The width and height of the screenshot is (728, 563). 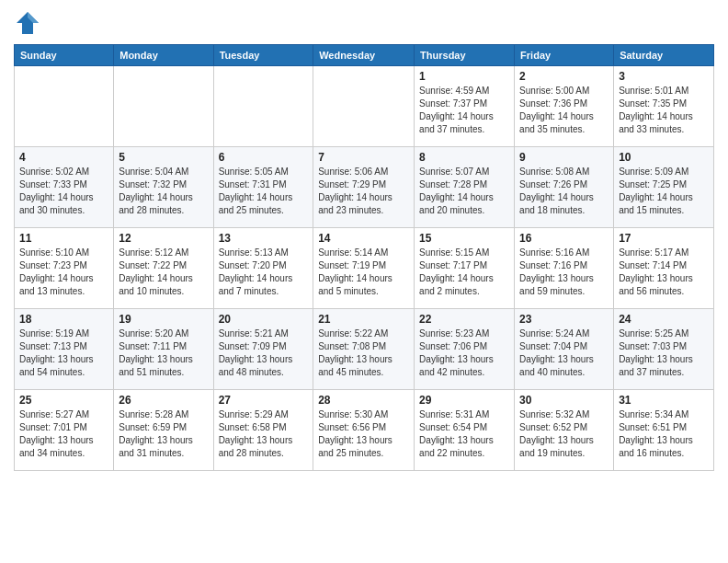 I want to click on day-cell: 1Sunrise: 4:59 AMSunset: 7:37 PMDaylight…, so click(x=465, y=107).